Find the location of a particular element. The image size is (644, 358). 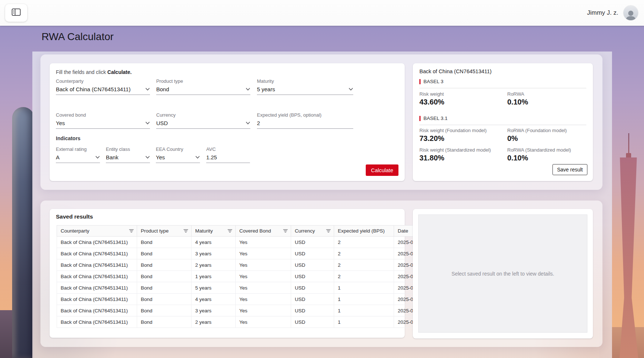

table-cell: 1 years is located at coordinates (214, 277).